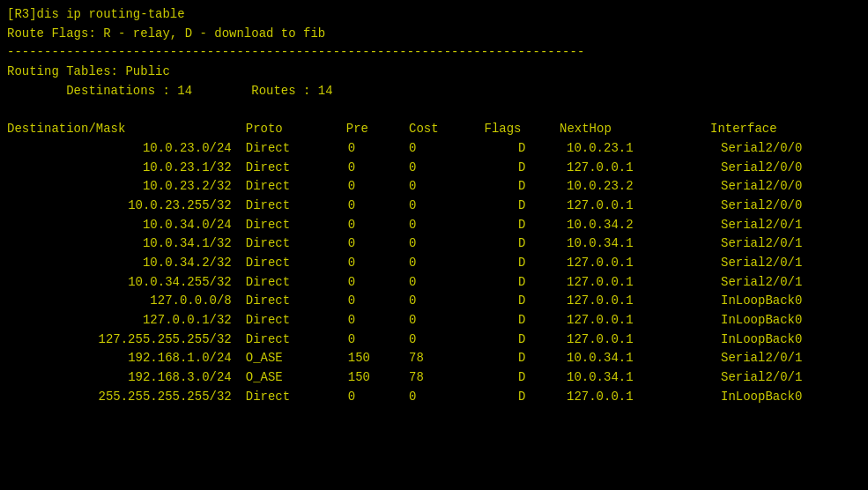 Image resolution: width=868 pixels, height=490 pixels. Describe the element at coordinates (434, 244) in the screenshot. I see `table-row: 10.0.34.1/32Direct00D10.0.34.1Serial2/0/…` at that location.